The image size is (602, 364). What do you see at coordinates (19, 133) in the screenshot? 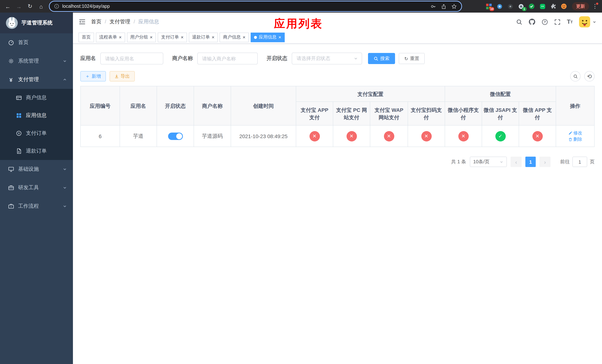
I see `pay-order-icon: ¥` at bounding box center [19, 133].